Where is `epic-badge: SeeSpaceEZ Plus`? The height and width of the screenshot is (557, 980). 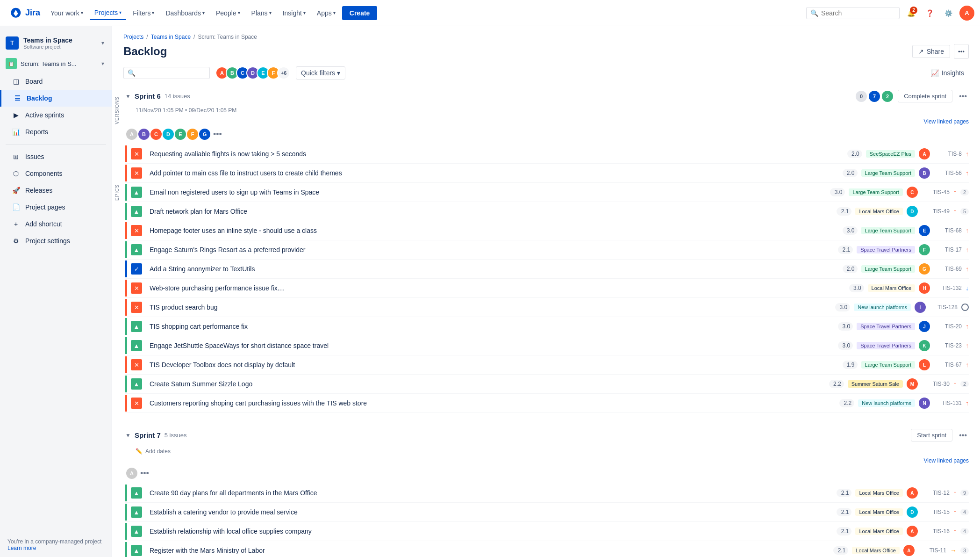
epic-badge: SeeSpaceEZ Plus is located at coordinates (891, 154).